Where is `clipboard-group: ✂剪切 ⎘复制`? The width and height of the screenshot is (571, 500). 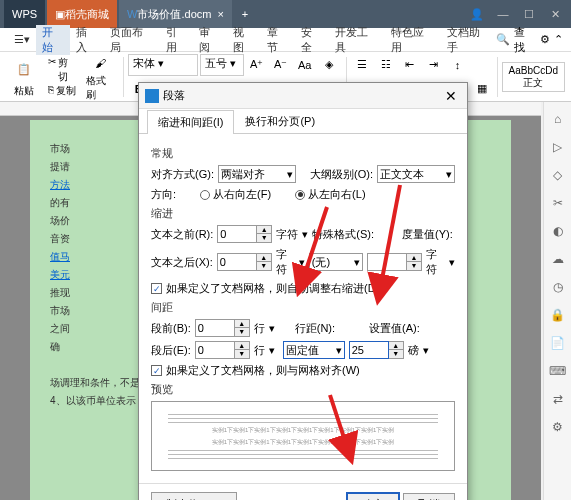 clipboard-group: ✂剪切 ⎘复制 is located at coordinates (62, 77).